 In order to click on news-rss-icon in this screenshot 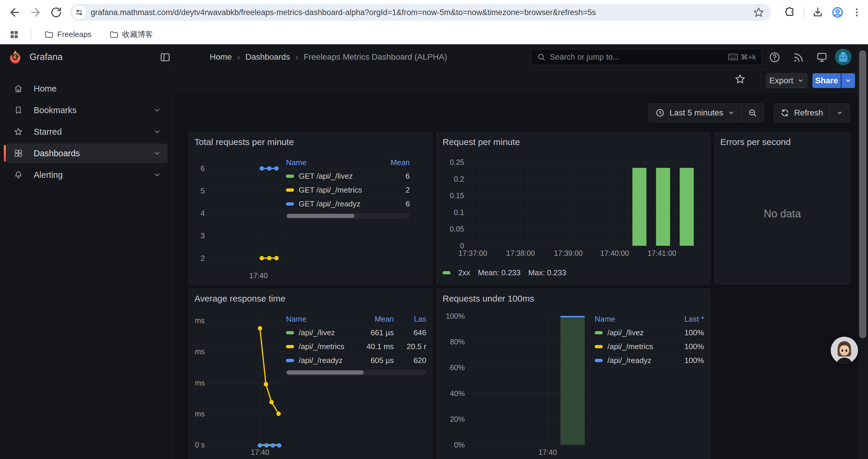, I will do `click(799, 57)`.